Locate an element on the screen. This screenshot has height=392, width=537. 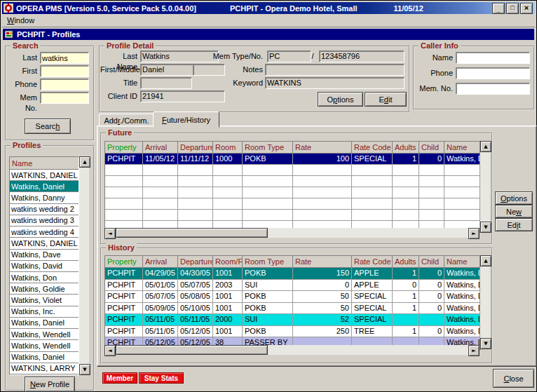
list-item: Watkins, Don is located at coordinates (44, 278).